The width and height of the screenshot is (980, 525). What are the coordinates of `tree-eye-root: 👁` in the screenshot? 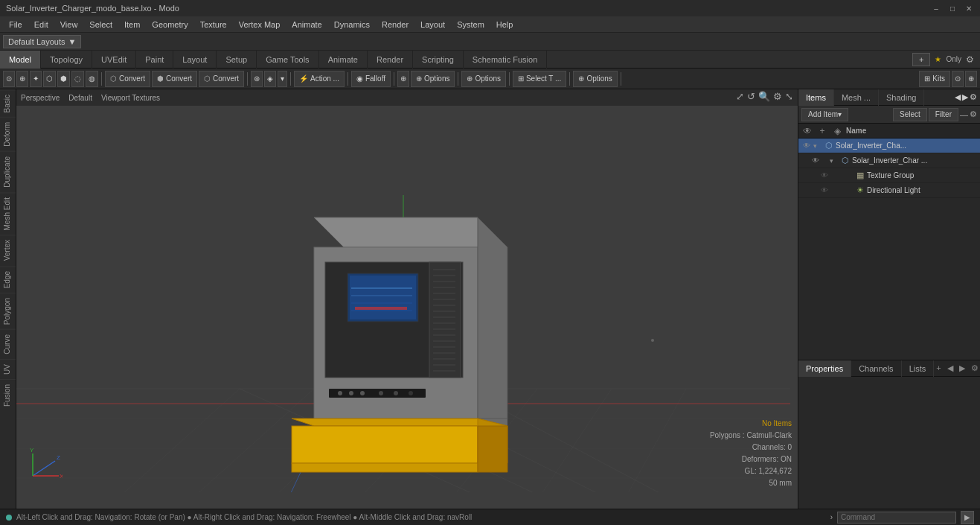 It's located at (807, 146).